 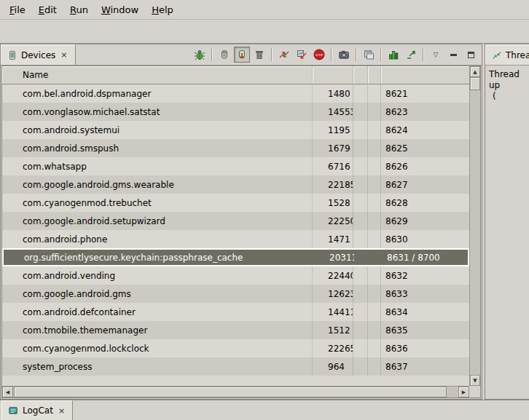 I want to click on maximize-icon, so click(x=471, y=55).